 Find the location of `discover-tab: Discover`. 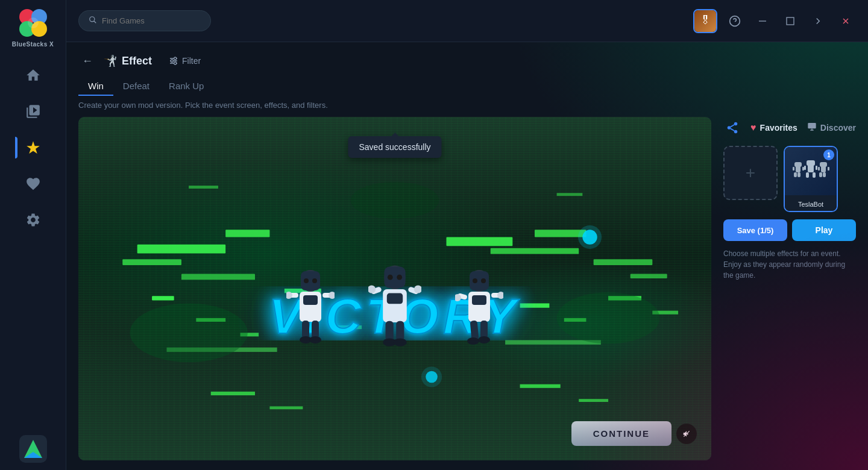

discover-tab: Discover is located at coordinates (832, 128).